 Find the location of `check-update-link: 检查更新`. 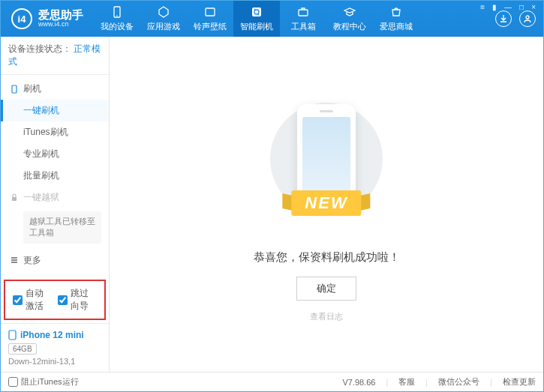

check-update-link: 检查更新 is located at coordinates (519, 382).